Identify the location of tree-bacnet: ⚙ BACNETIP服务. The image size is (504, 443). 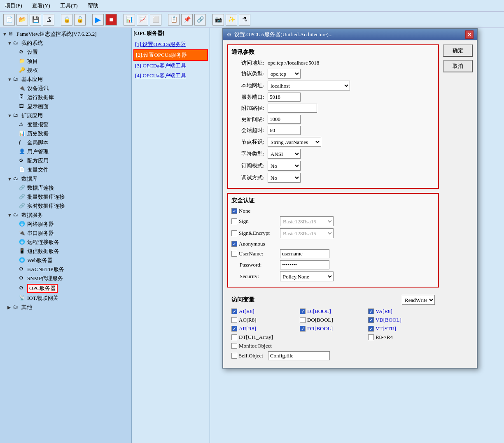
(66, 269).